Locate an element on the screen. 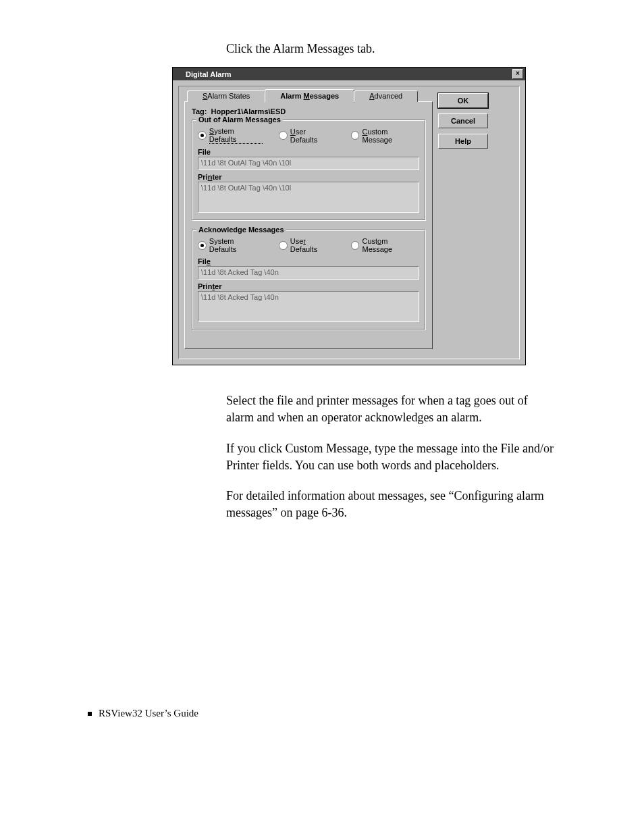 The height and width of the screenshot is (834, 644). dialog-title: Digital Alarm is located at coordinates (208, 74).